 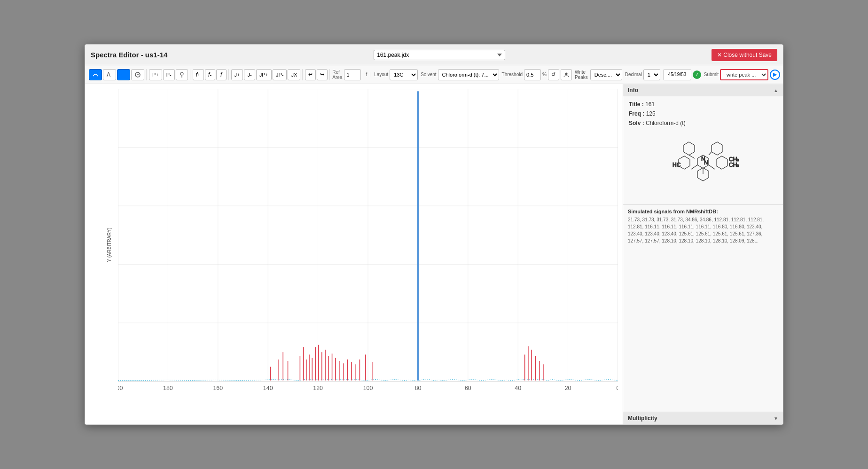 What do you see at coordinates (643, 75) in the screenshot?
I see `decimal-group: Decimal 1` at bounding box center [643, 75].